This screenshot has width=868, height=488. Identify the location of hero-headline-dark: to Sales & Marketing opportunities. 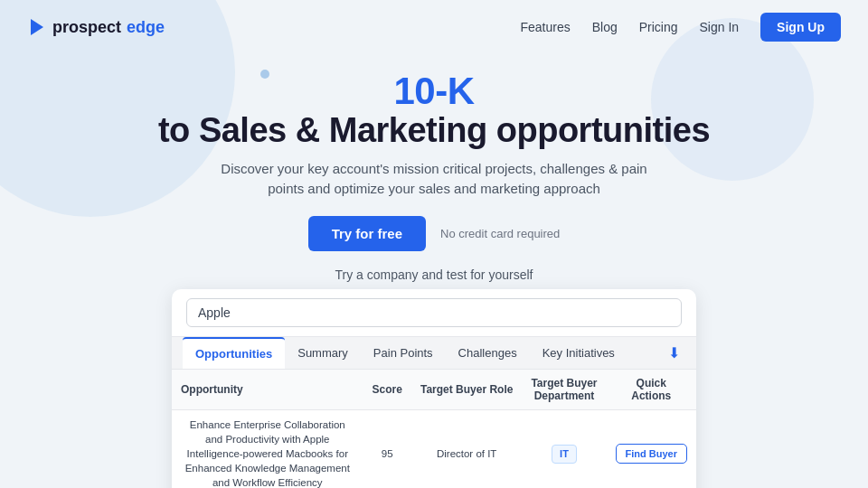
(434, 131).